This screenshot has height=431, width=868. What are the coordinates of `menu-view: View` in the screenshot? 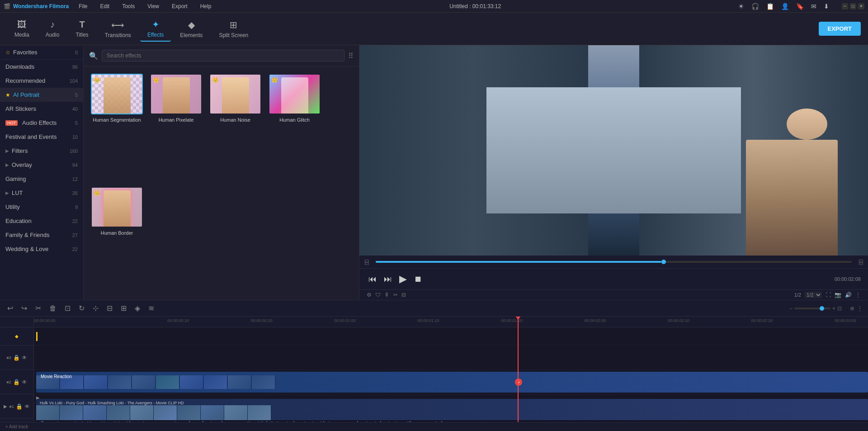 It's located at (153, 6).